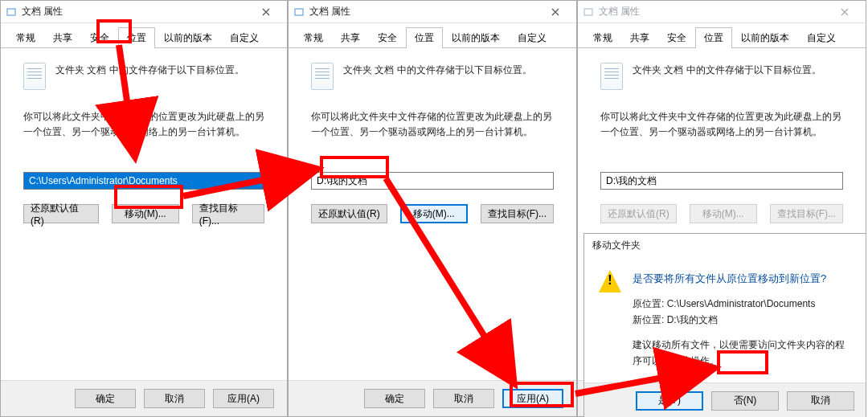  What do you see at coordinates (742, 304) in the screenshot?
I see `old-location: 原位置: C:\Users\Administrator\Documents` at bounding box center [742, 304].